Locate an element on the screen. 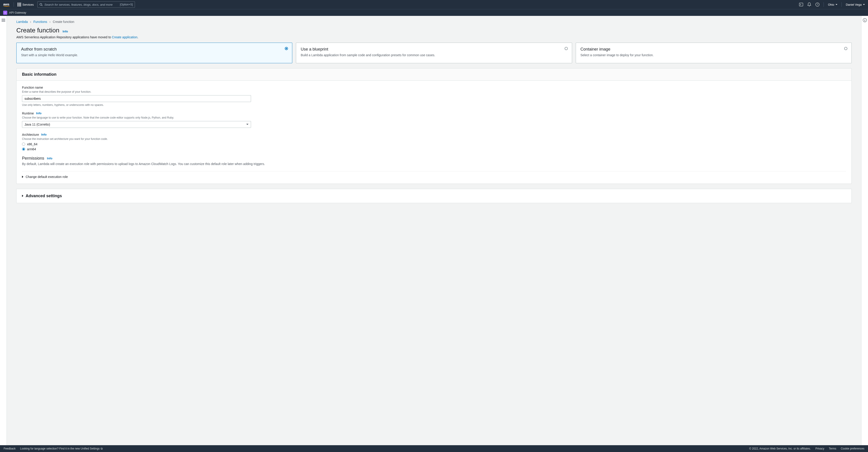 This screenshot has width=868, height=452. favorites-bar: ⎄ API Gateway is located at coordinates (434, 12).